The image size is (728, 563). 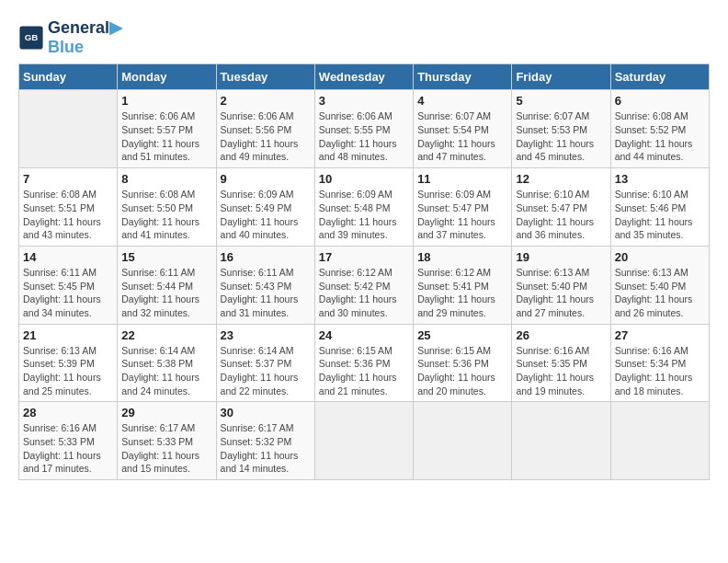 I want to click on day-info: Sunrise: 6:13 AMSunset: 5:40 PMDaylight:…, so click(x=555, y=293).